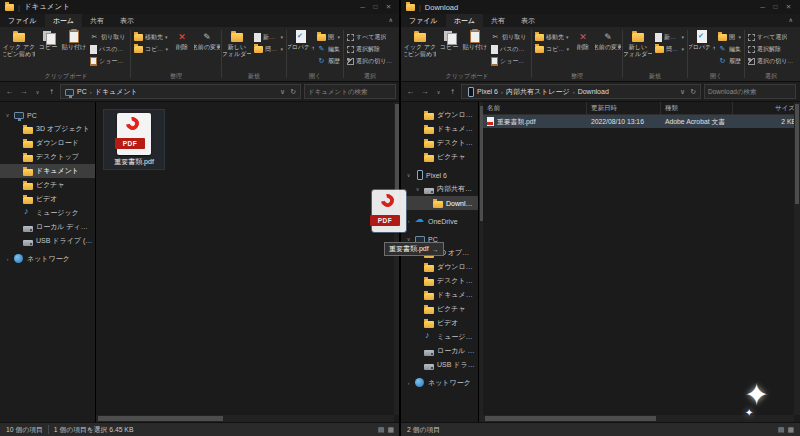  Describe the element at coordinates (48, 213) in the screenshot. I see `sidebar-item: ミュージック` at that location.